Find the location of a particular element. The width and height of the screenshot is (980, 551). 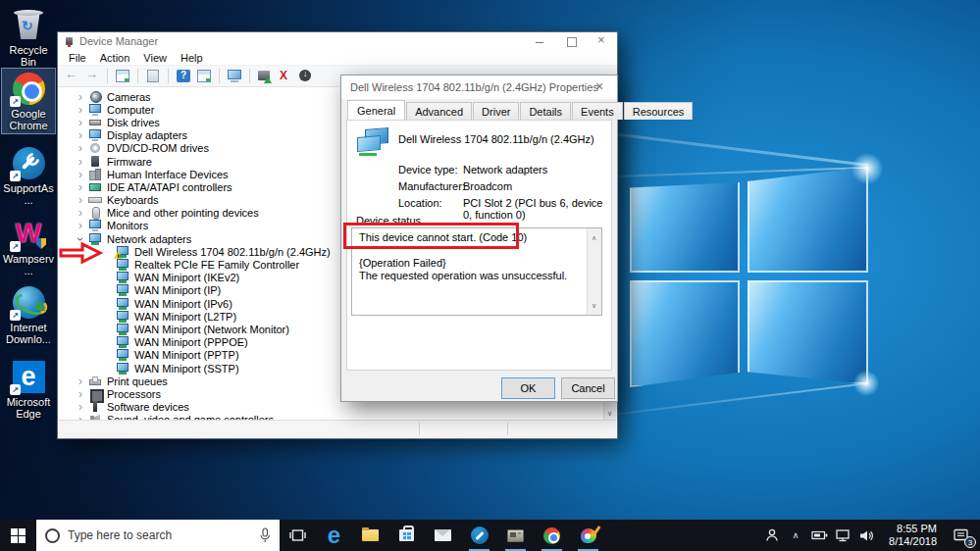

status-scrollbar is located at coordinates (594, 272).